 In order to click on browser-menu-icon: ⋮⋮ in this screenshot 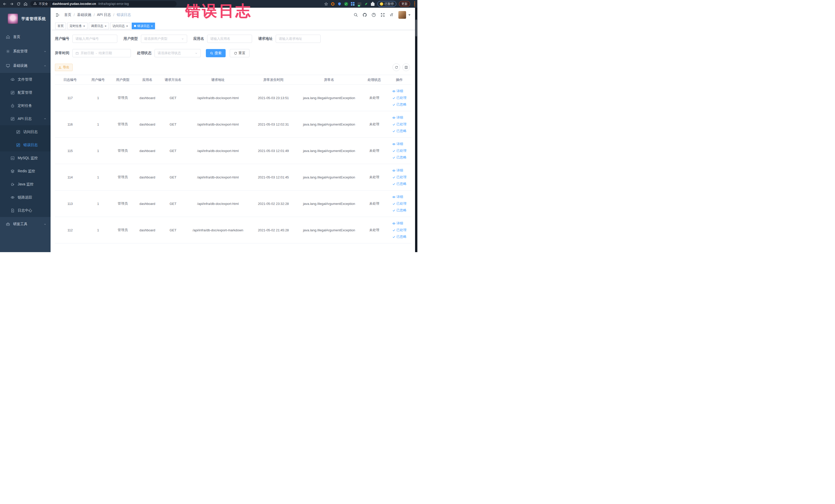, I will do `click(414, 4)`.